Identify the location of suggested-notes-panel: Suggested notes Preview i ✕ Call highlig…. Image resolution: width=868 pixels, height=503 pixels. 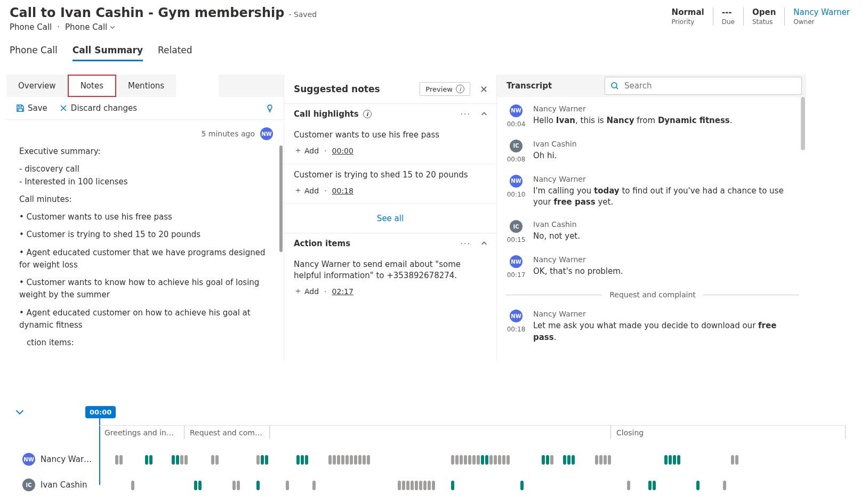
(390, 217).